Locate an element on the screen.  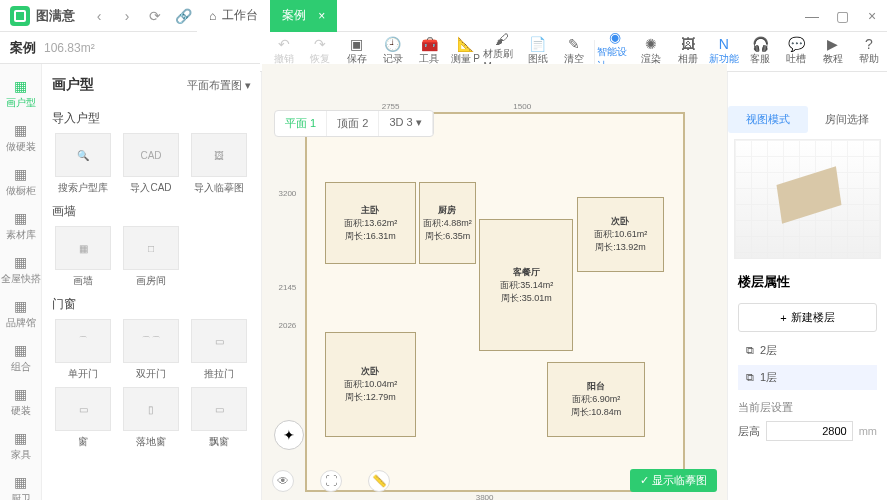
card-推拉门: ▭推拉门 is located at coordinates (219, 350).